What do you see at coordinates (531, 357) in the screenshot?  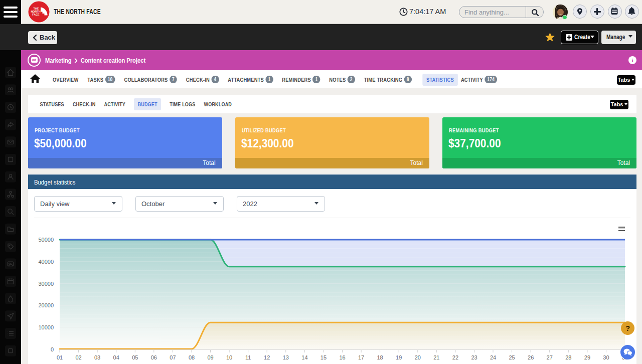 I see `svg-text: 26` at bounding box center [531, 357].